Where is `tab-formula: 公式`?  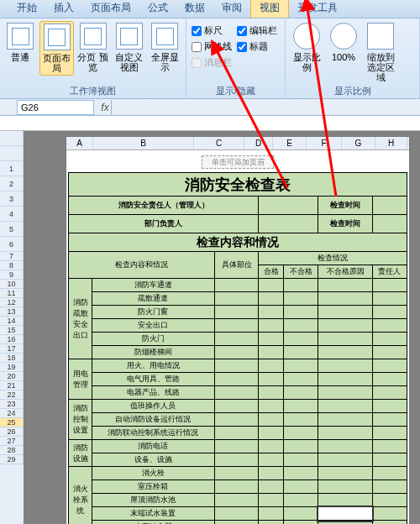
tab-formula: 公式 is located at coordinates (158, 8).